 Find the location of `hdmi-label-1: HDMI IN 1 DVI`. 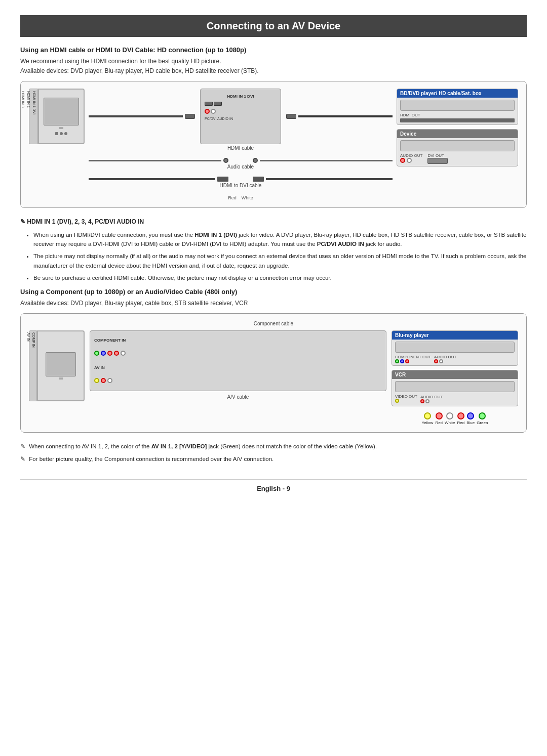

hdmi-label-1: HDMI IN 1 DVI is located at coordinates (34, 116).